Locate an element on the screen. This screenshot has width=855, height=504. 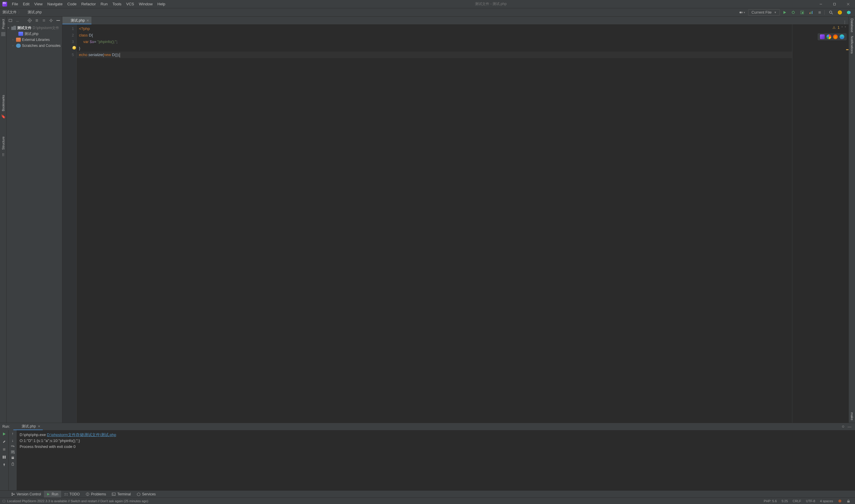
scroll-to-end-icon is located at coordinates (13, 452).